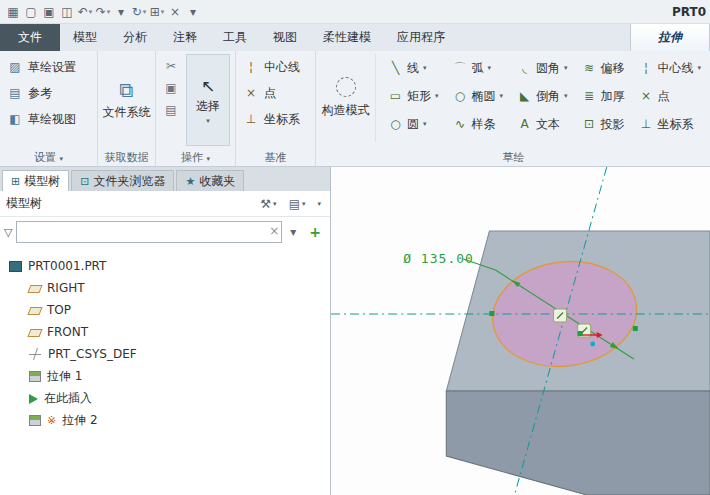  What do you see at coordinates (135, 38) in the screenshot?
I see `ribbon-tab: 分析` at bounding box center [135, 38].